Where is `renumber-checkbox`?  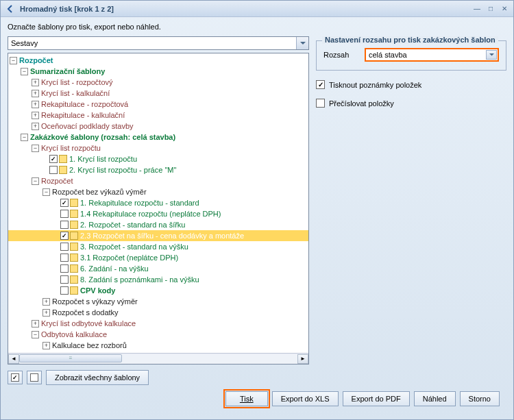 renumber-checkbox is located at coordinates (321, 103).